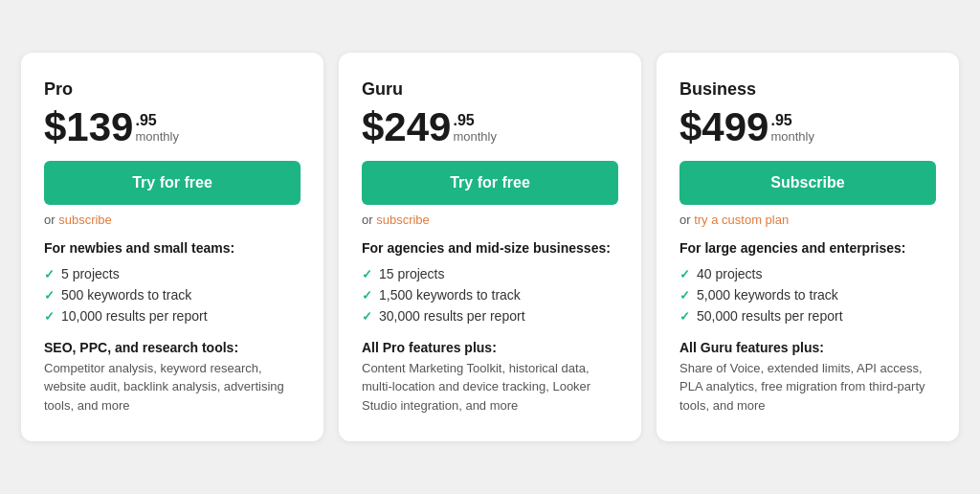  Describe the element at coordinates (172, 387) in the screenshot. I see `tools-text-pro: Competitor analysis, keyword research, w…` at that location.